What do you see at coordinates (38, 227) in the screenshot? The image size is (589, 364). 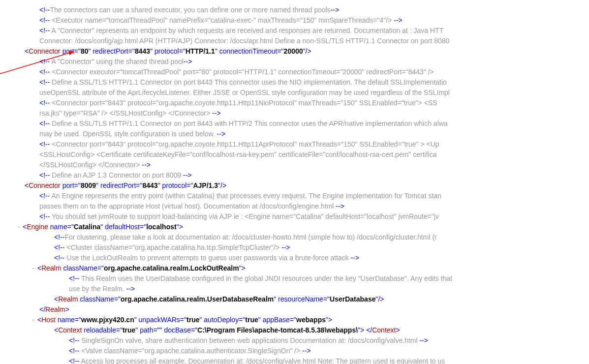 I see `xml-tag: Engine` at bounding box center [38, 227].